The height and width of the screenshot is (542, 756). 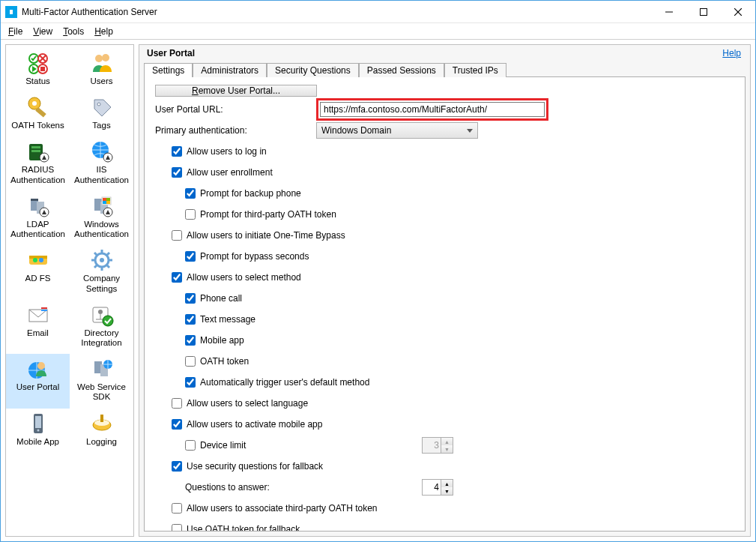 I want to click on questions-answer-spinner: 4 ▲▼, so click(x=438, y=487).